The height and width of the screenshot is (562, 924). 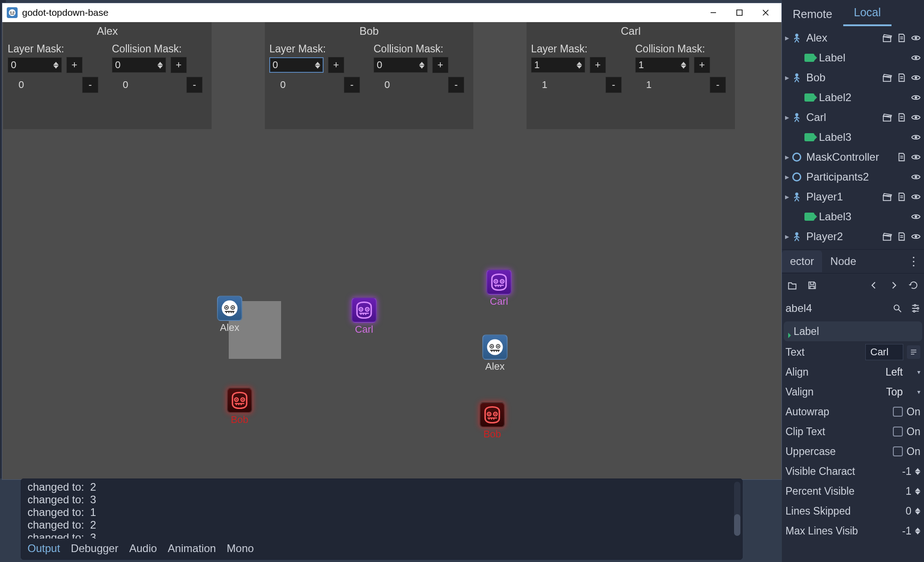 What do you see at coordinates (903, 372) in the screenshot?
I see `align-dropdown: Left▾` at bounding box center [903, 372].